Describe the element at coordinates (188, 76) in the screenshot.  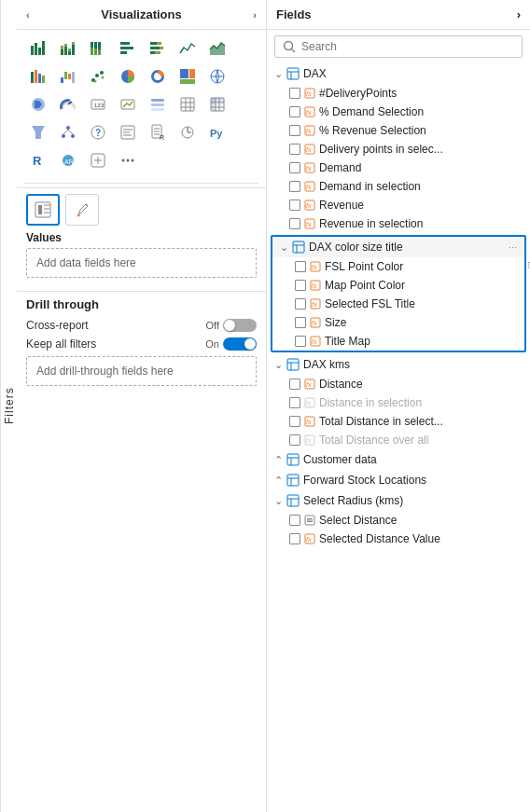
I see `viz-icon-treemap` at that location.